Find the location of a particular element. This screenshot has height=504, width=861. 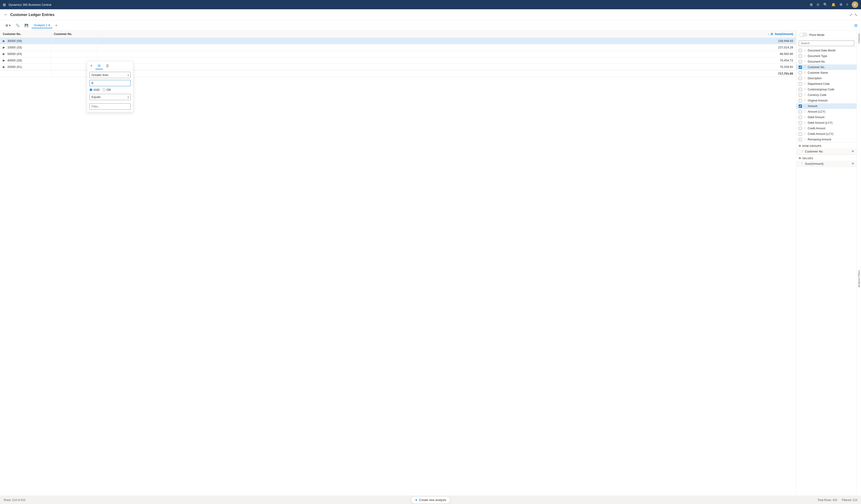

table-row: ▶ 30000 (59) 238,948.93 is located at coordinates (398, 41).